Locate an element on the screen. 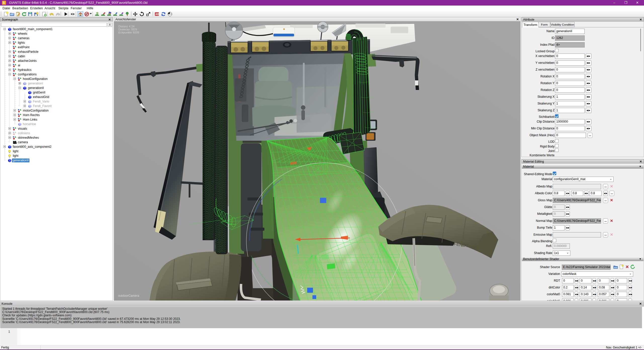 The width and height of the screenshot is (644, 350). svg-text: Dreiecke 7829 is located at coordinates (128, 29).